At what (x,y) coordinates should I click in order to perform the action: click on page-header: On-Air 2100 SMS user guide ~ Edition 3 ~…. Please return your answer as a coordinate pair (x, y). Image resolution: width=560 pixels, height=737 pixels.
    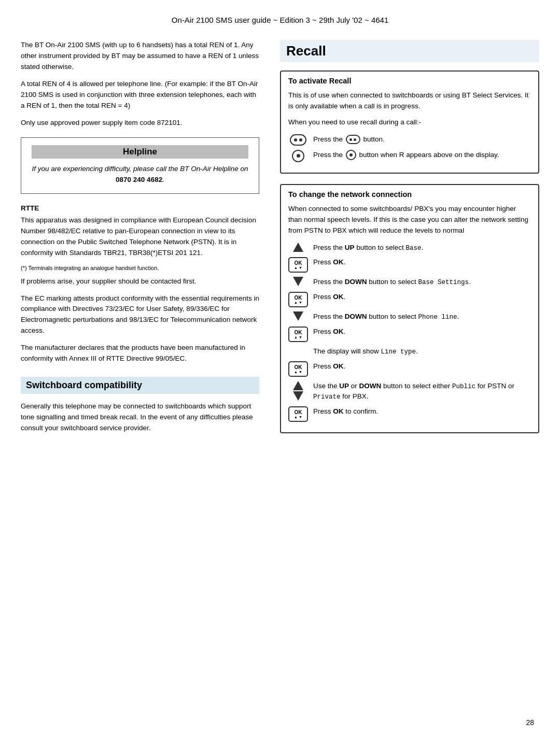
    Looking at the image, I should click on (280, 20).